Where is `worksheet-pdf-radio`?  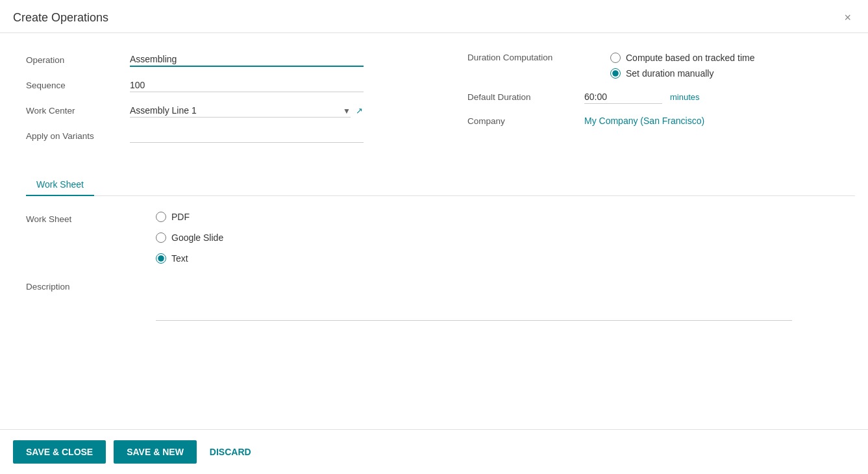 worksheet-pdf-radio is located at coordinates (161, 217).